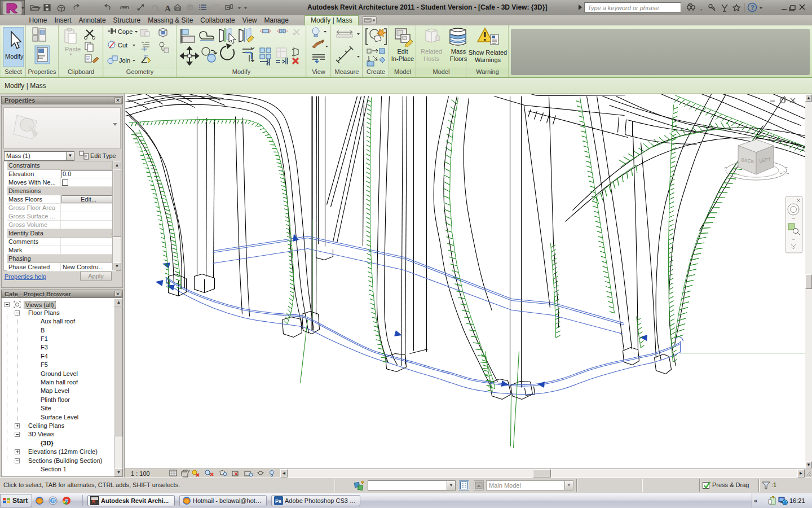 The image size is (812, 508). Describe the element at coordinates (125, 32) in the screenshot. I see `svg-text: Cope` at that location.